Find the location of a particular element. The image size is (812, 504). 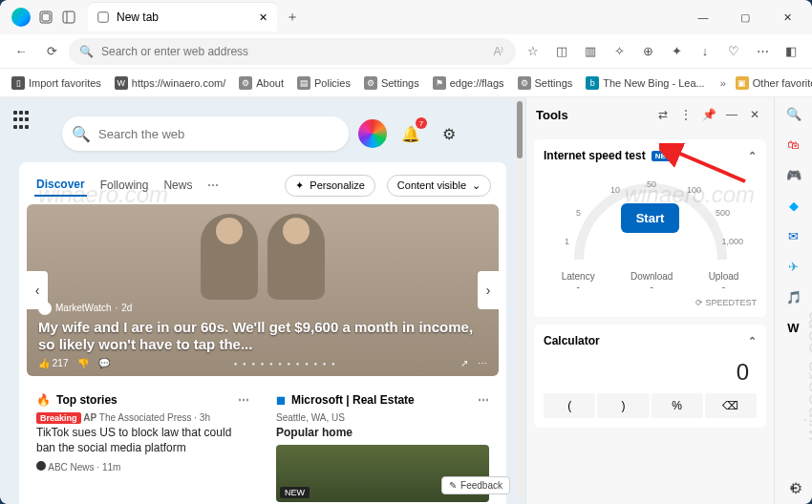

rail-search-icon: 🔍 is located at coordinates (794, 114).